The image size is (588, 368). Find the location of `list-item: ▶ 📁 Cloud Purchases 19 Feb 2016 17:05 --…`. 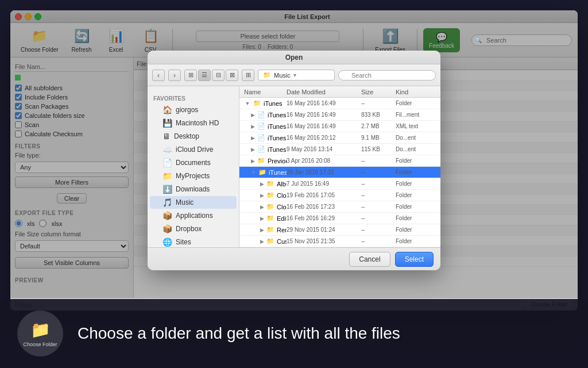

list-item: ▶ 📁 Cloud Purchases 19 Feb 2016 17:05 --… is located at coordinates (340, 195).